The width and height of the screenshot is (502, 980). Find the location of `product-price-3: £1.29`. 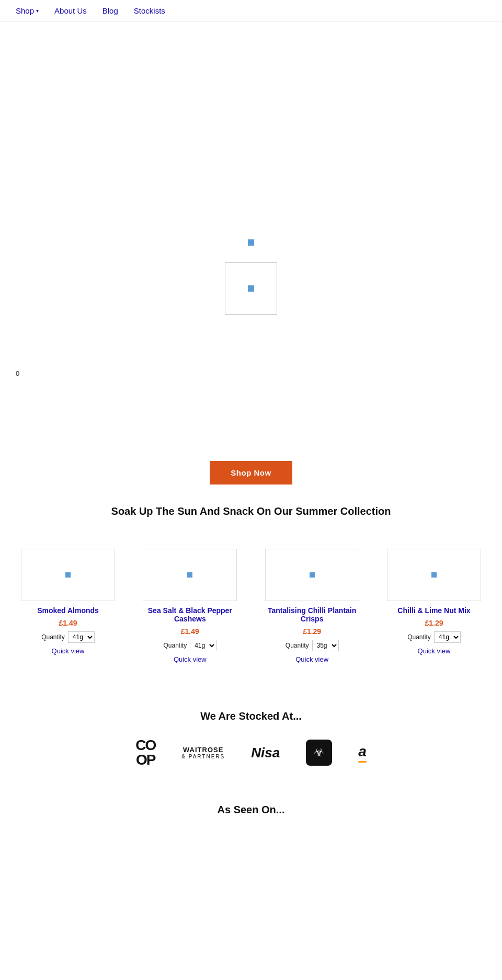

product-price-3: £1.29 is located at coordinates (434, 623).